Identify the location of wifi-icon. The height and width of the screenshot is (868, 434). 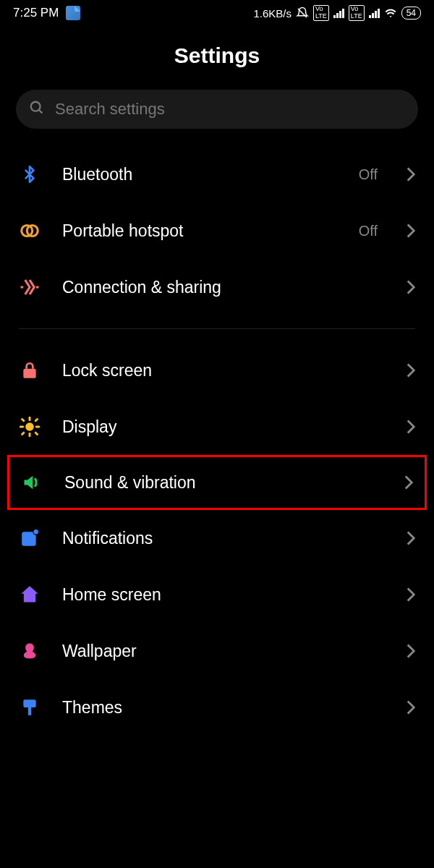
(391, 13).